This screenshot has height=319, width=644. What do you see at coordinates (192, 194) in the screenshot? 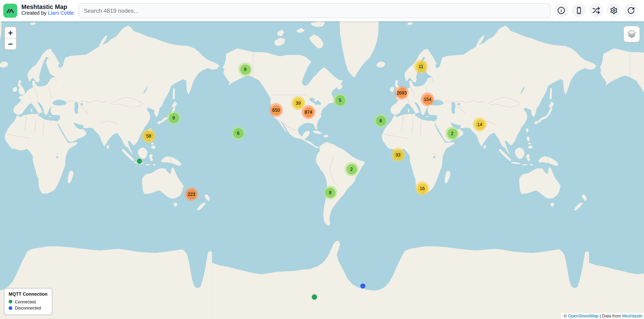
I see `node-cluster: 223` at bounding box center [192, 194].